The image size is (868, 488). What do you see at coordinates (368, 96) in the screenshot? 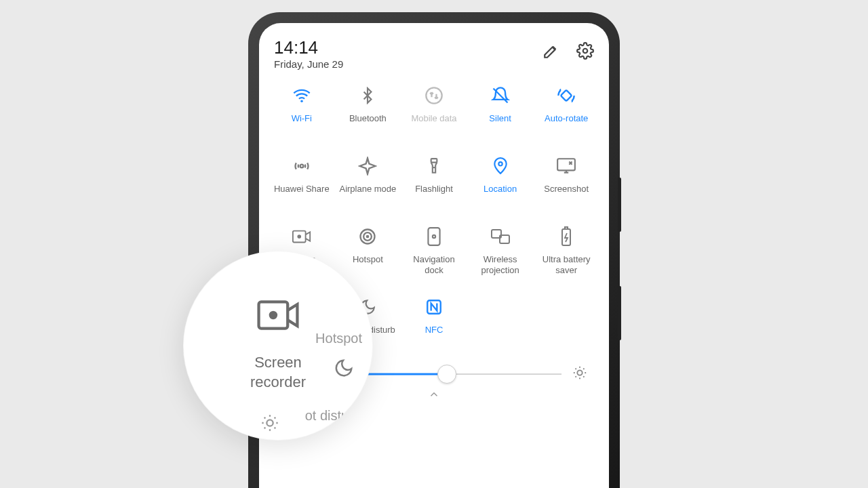
I see `bluetooth-icon` at bounding box center [368, 96].